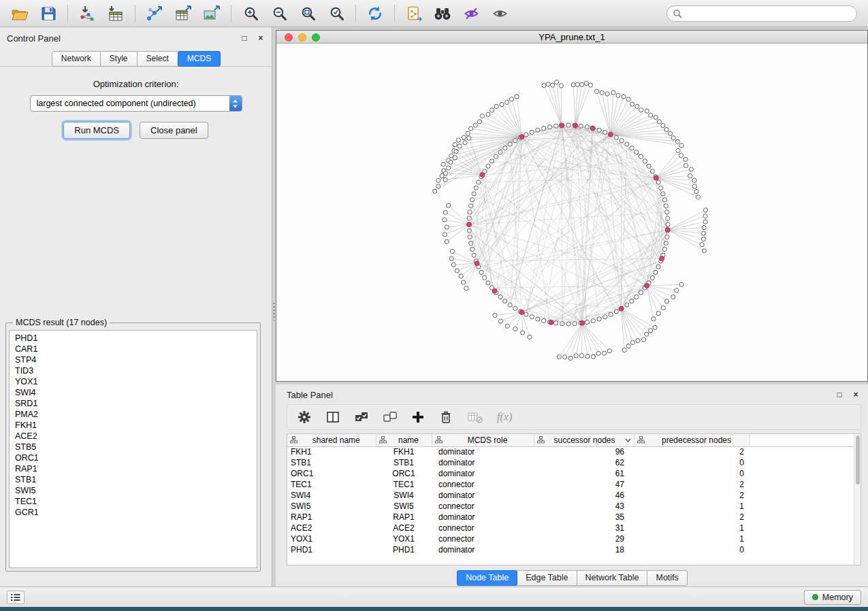  What do you see at coordinates (333, 417) in the screenshot?
I see `show-column-button` at bounding box center [333, 417].